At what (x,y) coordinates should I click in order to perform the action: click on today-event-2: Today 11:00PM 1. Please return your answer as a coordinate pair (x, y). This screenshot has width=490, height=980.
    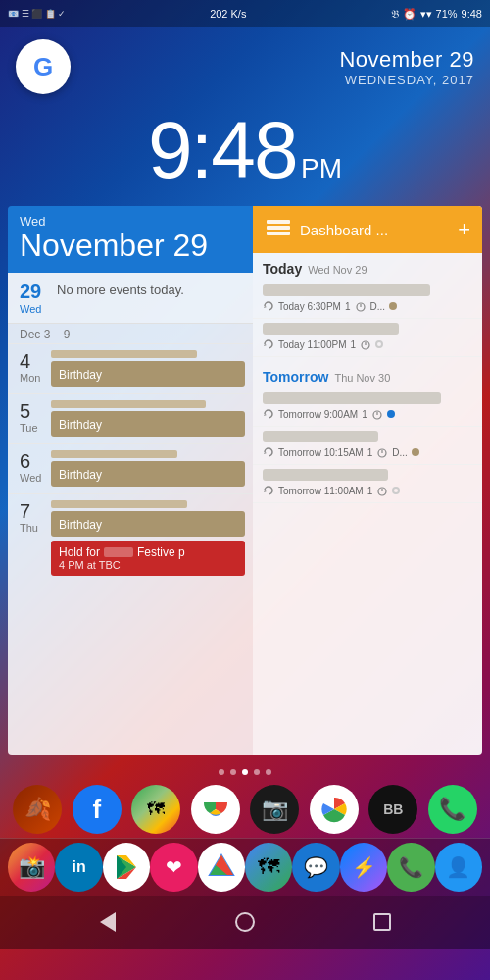
    Looking at the image, I should click on (368, 337).